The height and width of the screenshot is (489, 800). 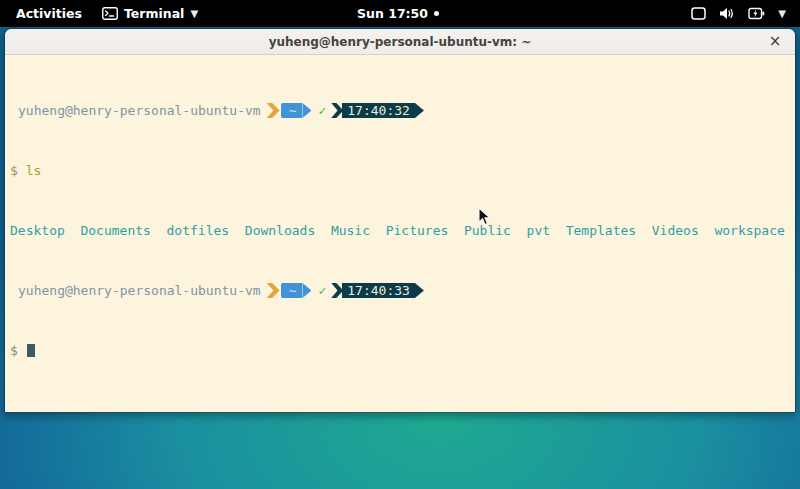 I want to click on system-status-area: ▼, so click(x=620, y=14).